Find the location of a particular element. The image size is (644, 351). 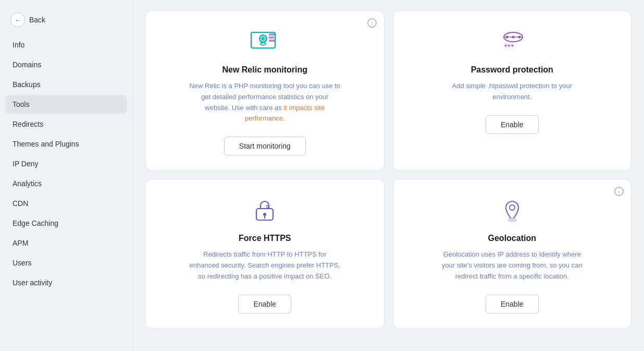

geolocation-title: Geolocation is located at coordinates (512, 238).